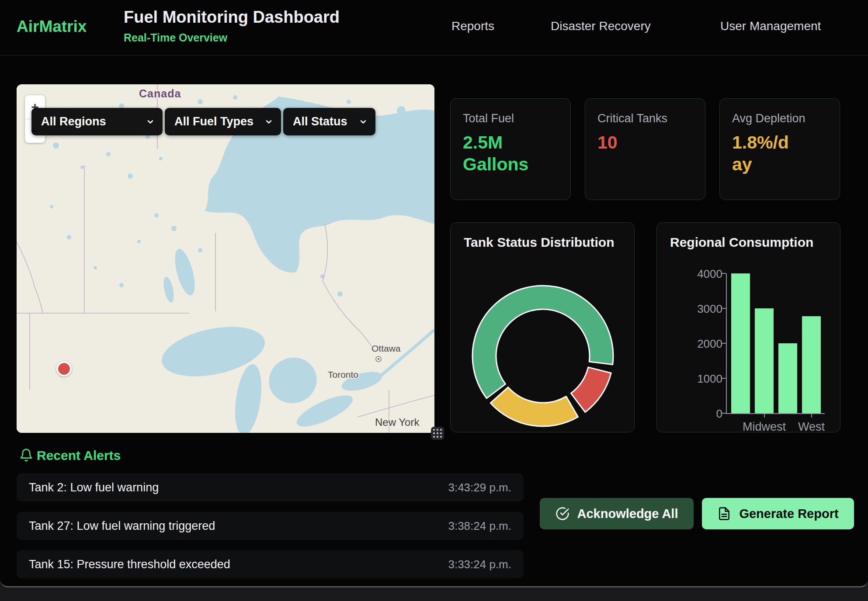 The width and height of the screenshot is (868, 601). I want to click on fuel-type-filter-value: All Fuel Types, so click(214, 121).